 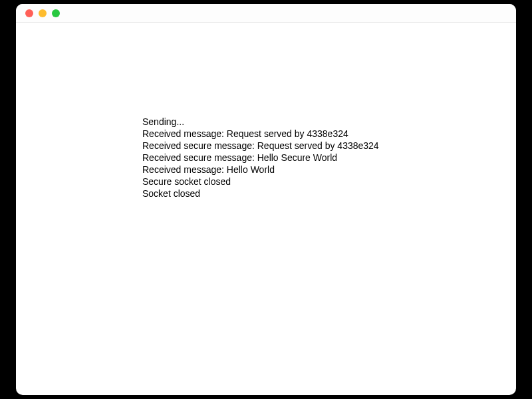 I want to click on log-line: Sending..., so click(x=261, y=122).